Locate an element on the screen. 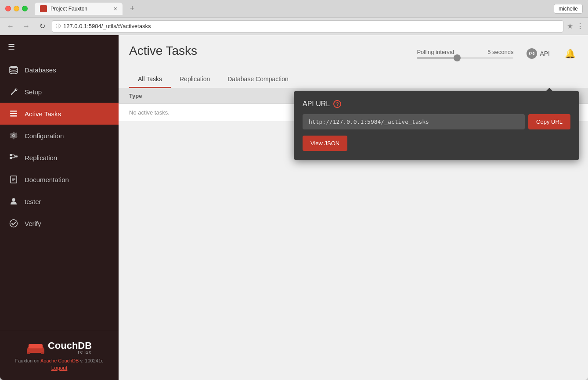 This screenshot has width=588, height=380. sidebar-item-label: Setup is located at coordinates (33, 92).